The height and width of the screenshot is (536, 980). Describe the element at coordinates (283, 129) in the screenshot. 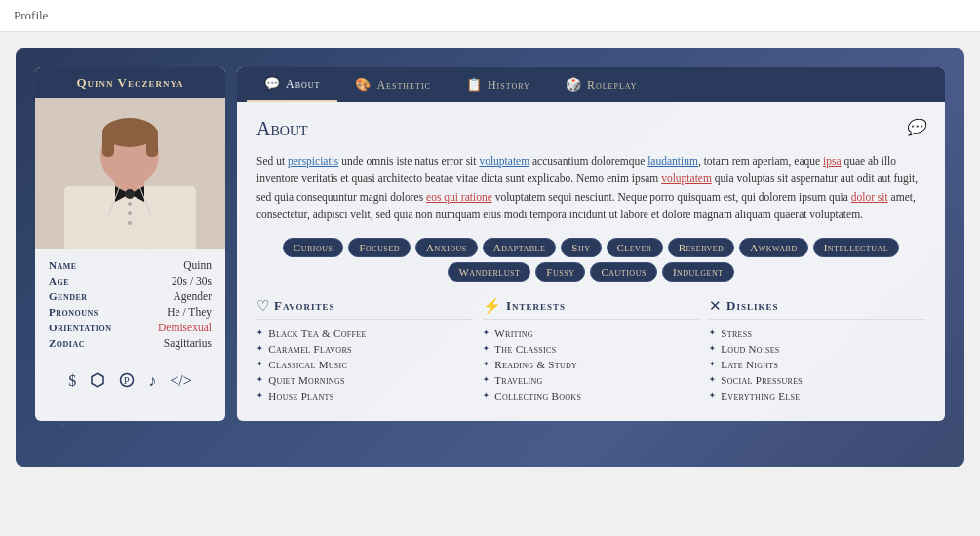

I see `about-title-text: About` at that location.